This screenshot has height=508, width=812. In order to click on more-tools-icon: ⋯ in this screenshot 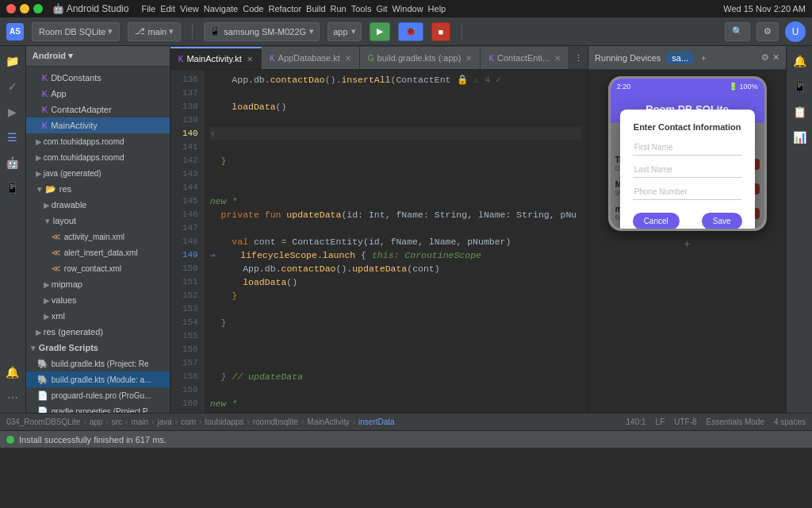, I will do `click(13, 398)`.